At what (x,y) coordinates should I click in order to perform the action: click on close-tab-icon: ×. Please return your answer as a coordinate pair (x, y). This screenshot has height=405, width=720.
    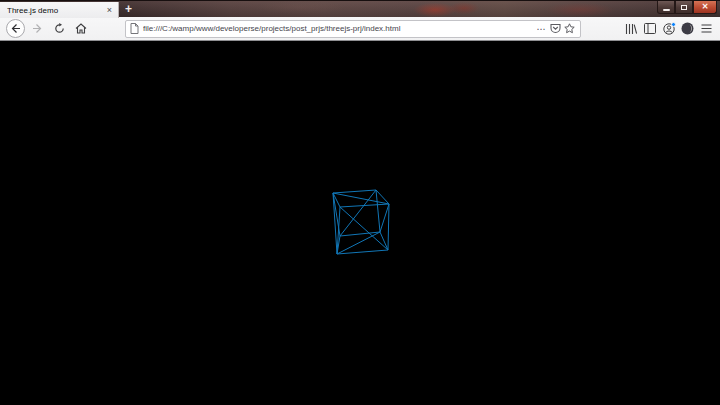
    Looking at the image, I should click on (110, 10).